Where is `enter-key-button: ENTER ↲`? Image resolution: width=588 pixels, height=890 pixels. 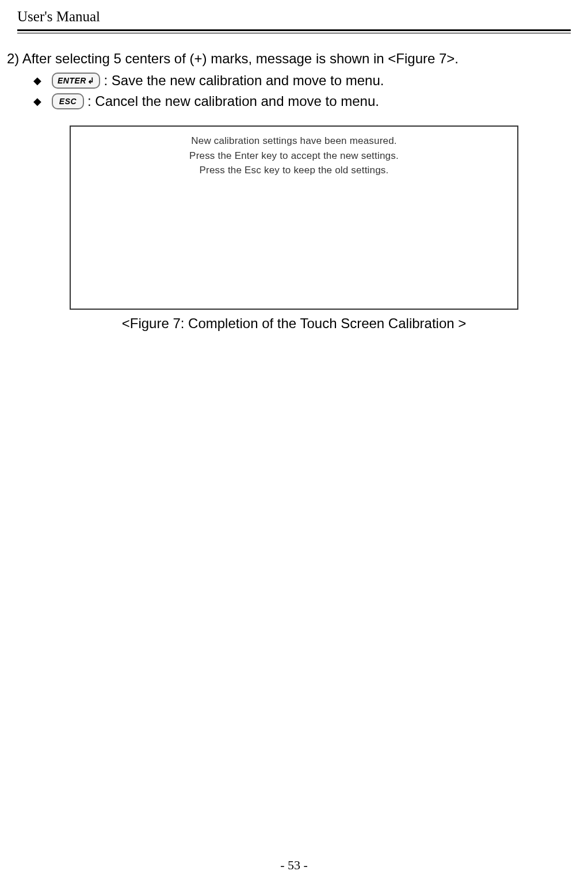
enter-key-button: ENTER ↲ is located at coordinates (76, 81).